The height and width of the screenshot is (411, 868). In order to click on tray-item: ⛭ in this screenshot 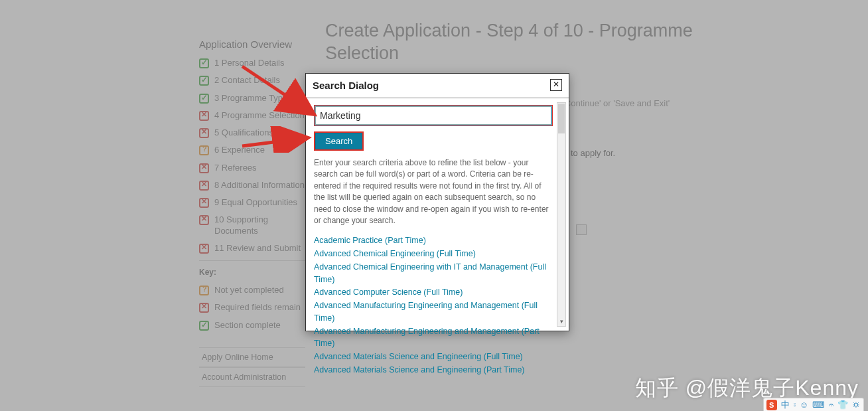, I will do `click(856, 405)`.